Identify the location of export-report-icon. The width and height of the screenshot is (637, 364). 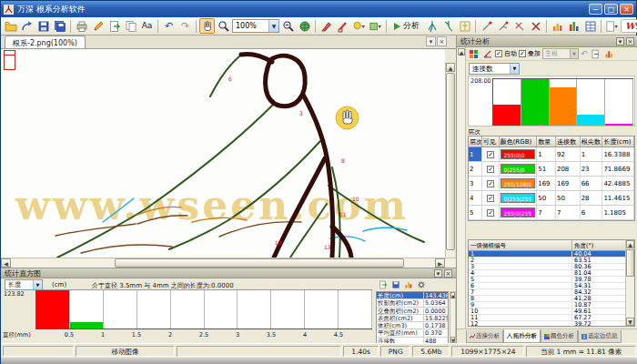
(595, 55).